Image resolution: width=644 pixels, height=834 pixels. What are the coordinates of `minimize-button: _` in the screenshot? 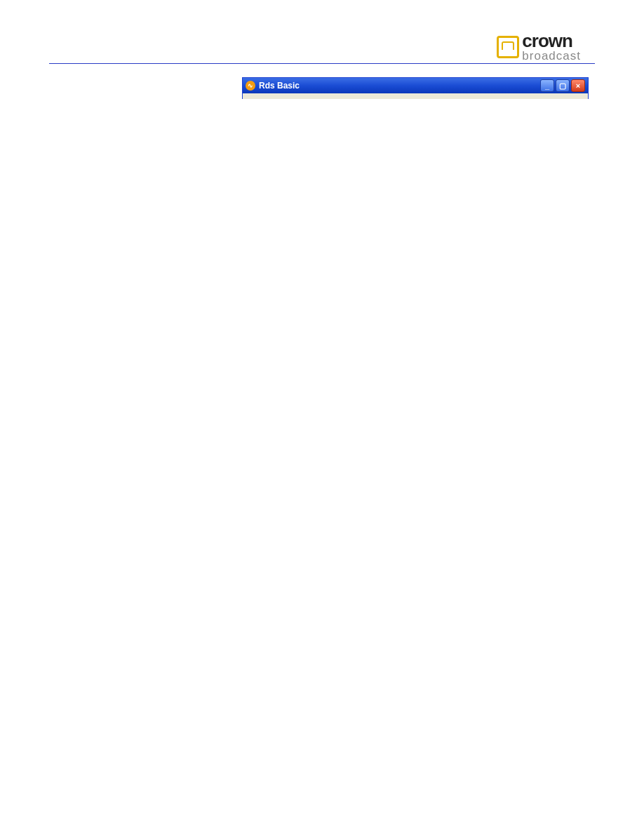 It's located at (547, 86).